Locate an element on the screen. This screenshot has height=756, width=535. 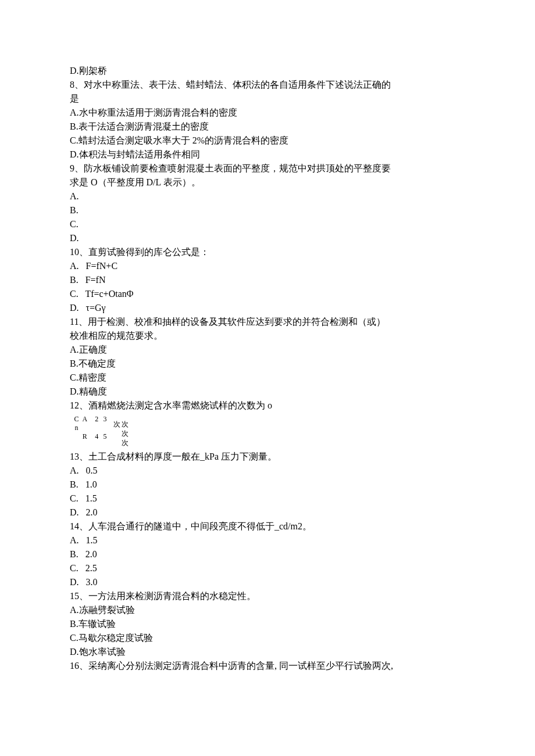
q9-stem-line1: 9、防水板铺设前要检查喷射混凝土表面的平整度，规范中对拱顶处的平整度要 is located at coordinates (268, 169).